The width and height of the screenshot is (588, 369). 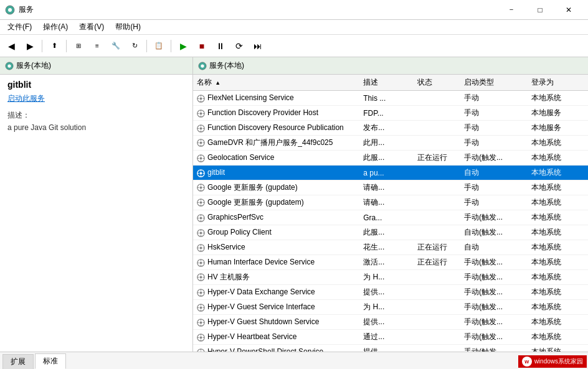 What do you see at coordinates (386, 322) in the screenshot?
I see `service-desc-cell: 提供...` at bounding box center [386, 322].